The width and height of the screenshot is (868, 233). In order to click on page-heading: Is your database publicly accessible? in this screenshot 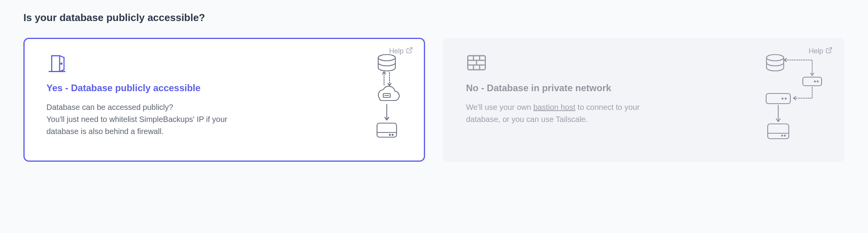, I will do `click(434, 18)`.